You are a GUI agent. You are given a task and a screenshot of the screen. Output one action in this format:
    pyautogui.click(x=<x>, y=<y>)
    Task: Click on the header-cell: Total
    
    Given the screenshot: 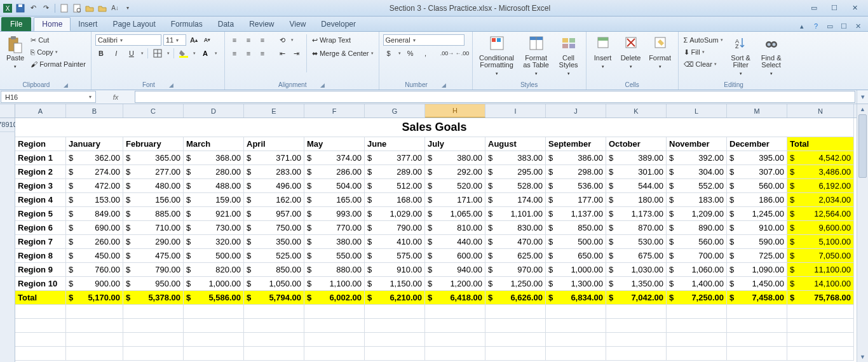 What is the action you would take?
    pyautogui.click(x=821, y=144)
    